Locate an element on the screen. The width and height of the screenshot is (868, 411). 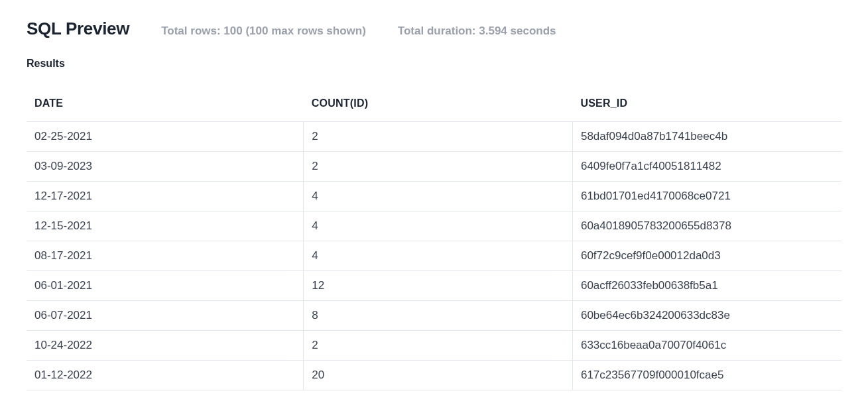
table-row: 06-07-2021860be64ec6b324200633dc83e is located at coordinates (434, 316).